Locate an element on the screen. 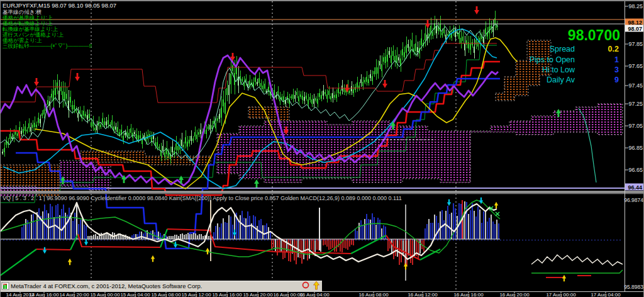 This screenshot has width=644, height=297. time-tick-label: 17 Aug 00:00 is located at coordinates (561, 294).